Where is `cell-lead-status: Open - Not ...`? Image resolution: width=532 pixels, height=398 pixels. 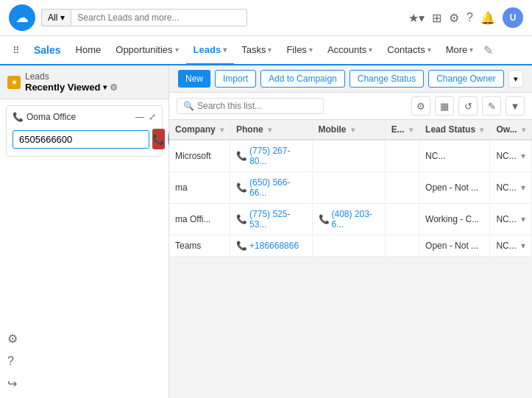
cell-lead-status: Open - Not ... is located at coordinates (455, 188).